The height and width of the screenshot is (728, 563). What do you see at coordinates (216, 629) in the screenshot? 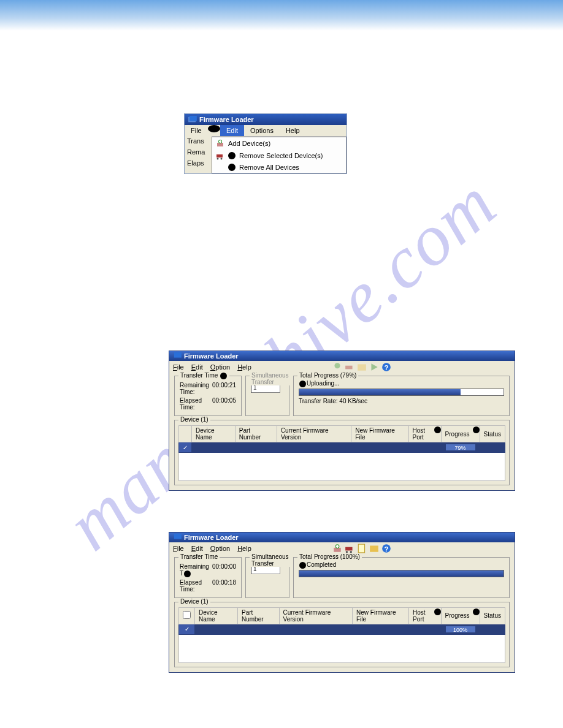
I see `cell-device-name` at bounding box center [216, 629].